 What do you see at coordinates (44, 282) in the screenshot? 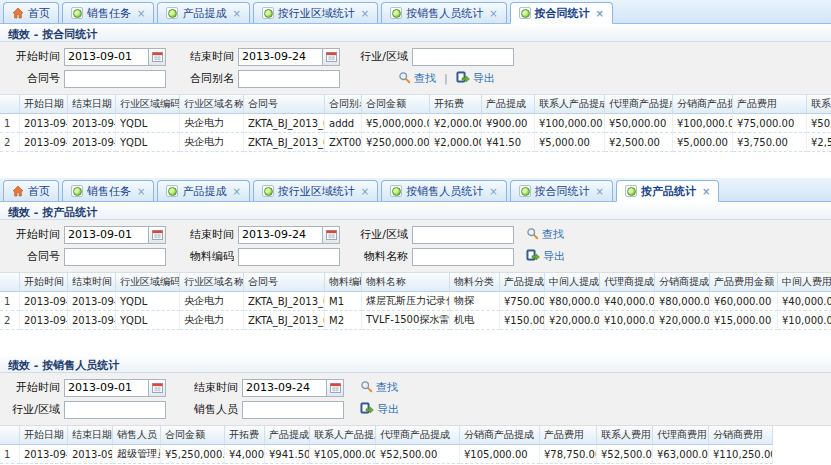
I see `column-header: 开始时间` at bounding box center [44, 282].